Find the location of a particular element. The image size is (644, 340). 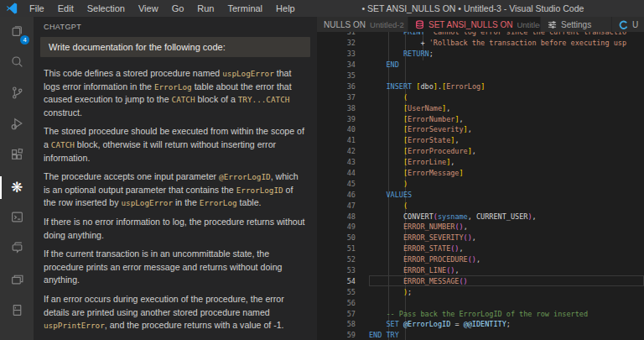

activity-bar: 4❋ is located at coordinates (17, 178).